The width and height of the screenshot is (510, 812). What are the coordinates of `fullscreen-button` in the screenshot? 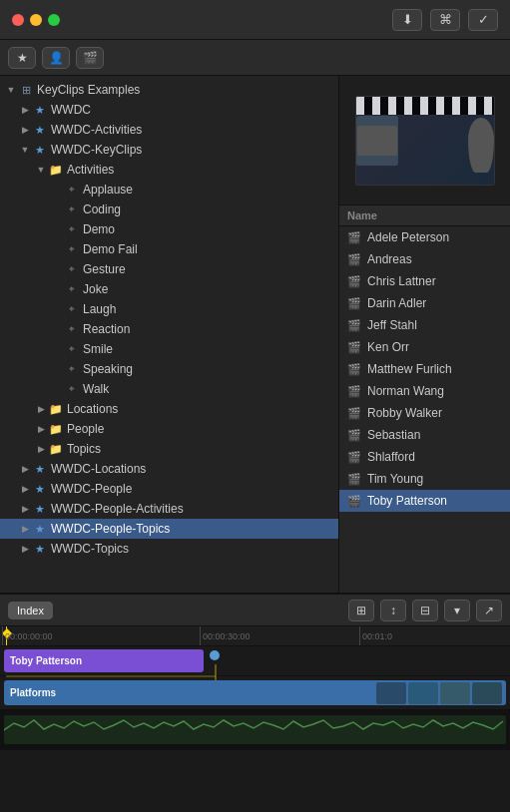 It's located at (54, 20).